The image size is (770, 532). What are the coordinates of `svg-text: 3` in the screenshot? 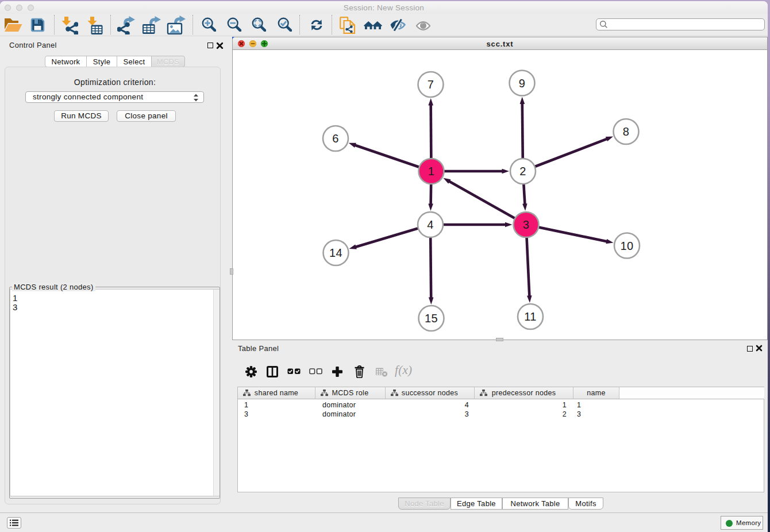 It's located at (526, 225).